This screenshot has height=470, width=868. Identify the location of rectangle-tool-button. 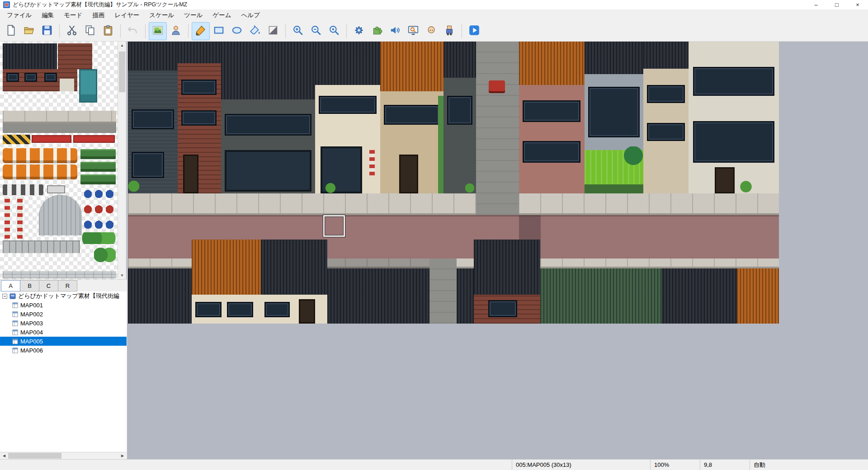
(219, 31).